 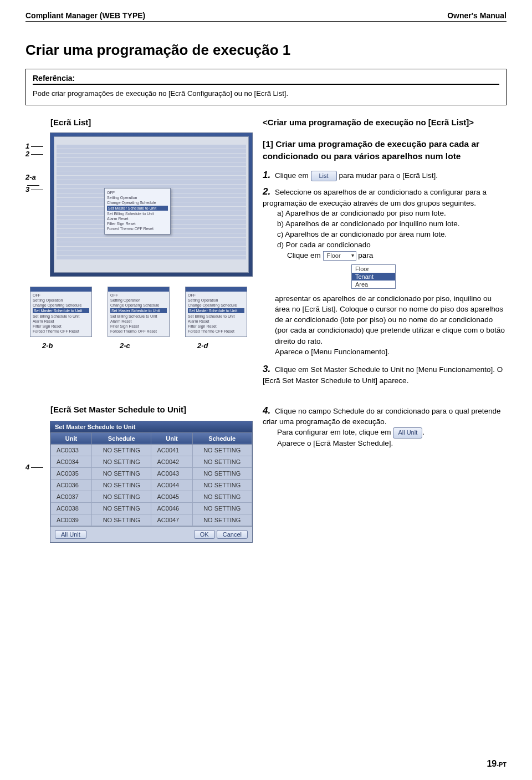 I want to click on mini-menu-2c: OFF Setting Operation Change Operating S…, so click(x=139, y=312).